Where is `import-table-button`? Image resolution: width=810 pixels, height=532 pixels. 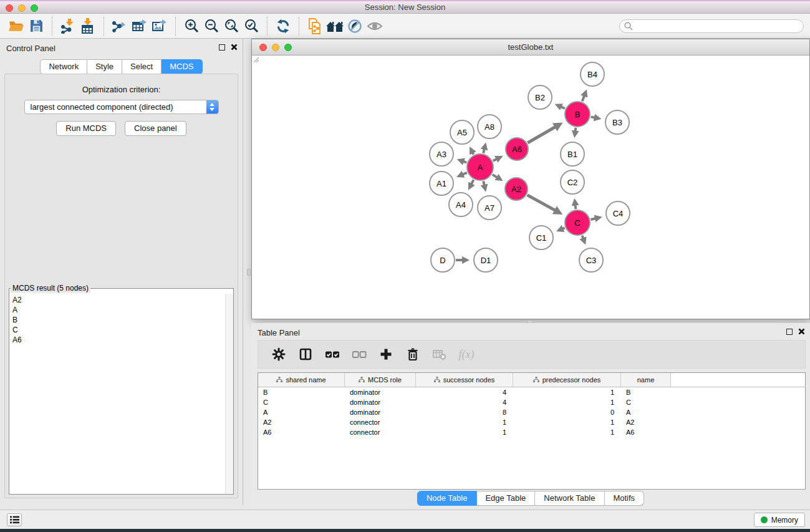 import-table-button is located at coordinates (88, 26).